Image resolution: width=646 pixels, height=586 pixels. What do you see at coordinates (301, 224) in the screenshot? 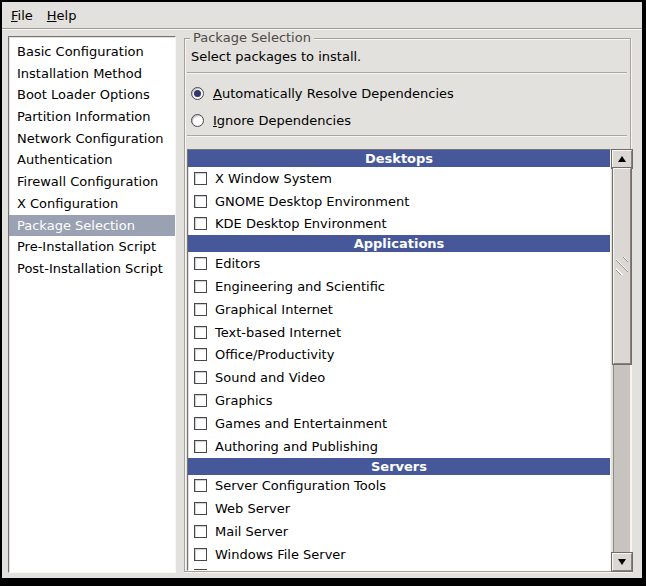
I see `package-label: KDE Desktop Environment` at bounding box center [301, 224].